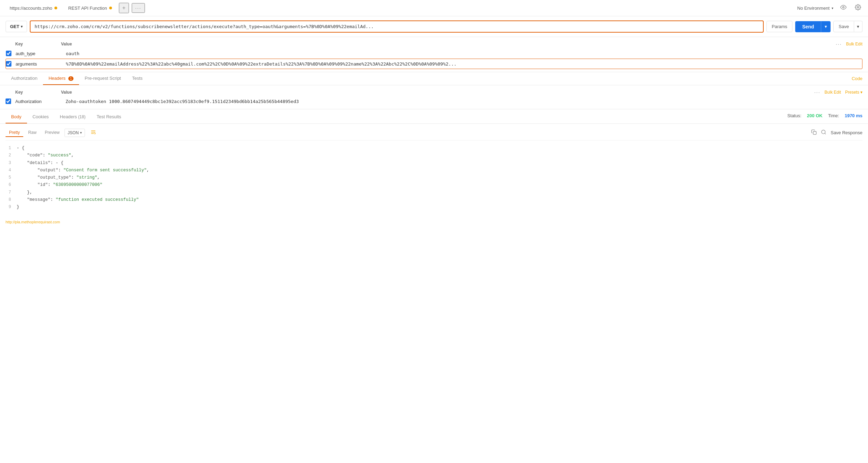 The width and height of the screenshot is (868, 463). What do you see at coordinates (103, 78) in the screenshot?
I see `tab-pre-request-script: Pre-request Script` at bounding box center [103, 78].